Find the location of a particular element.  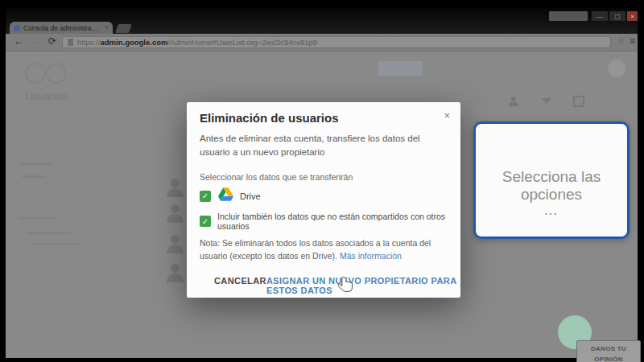

add-user-icon is located at coordinates (514, 101).